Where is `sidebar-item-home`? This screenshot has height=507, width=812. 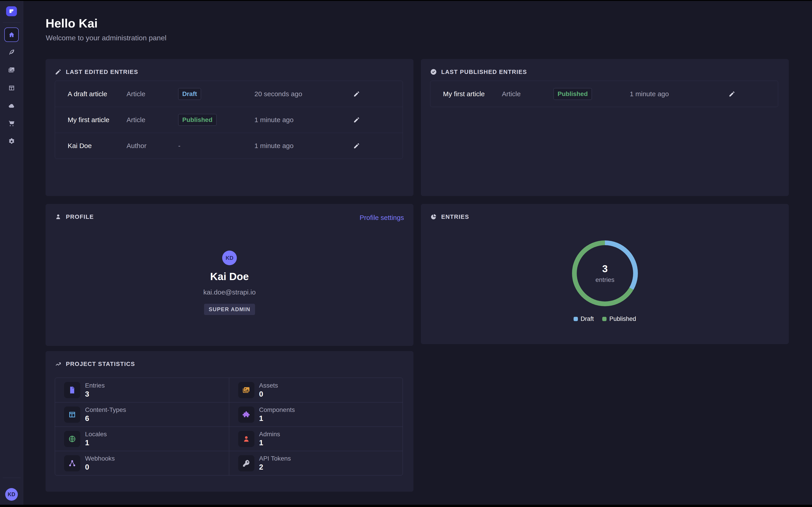
sidebar-item-home is located at coordinates (11, 35).